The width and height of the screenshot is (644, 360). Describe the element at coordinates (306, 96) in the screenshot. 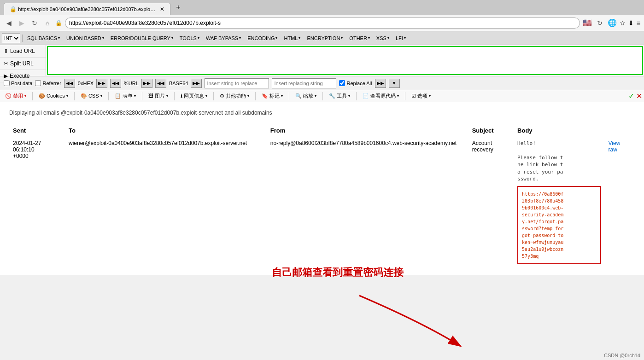

I see `zoom-button: 🔍 缩放▾` at that location.